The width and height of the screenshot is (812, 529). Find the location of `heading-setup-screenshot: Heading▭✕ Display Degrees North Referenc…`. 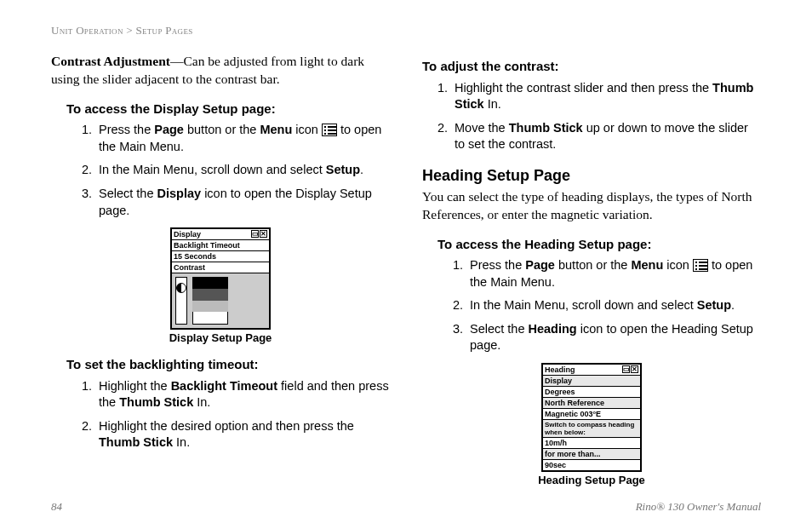

heading-setup-screenshot: Heading▭✕ Display Degrees North Referenc… is located at coordinates (592, 417).